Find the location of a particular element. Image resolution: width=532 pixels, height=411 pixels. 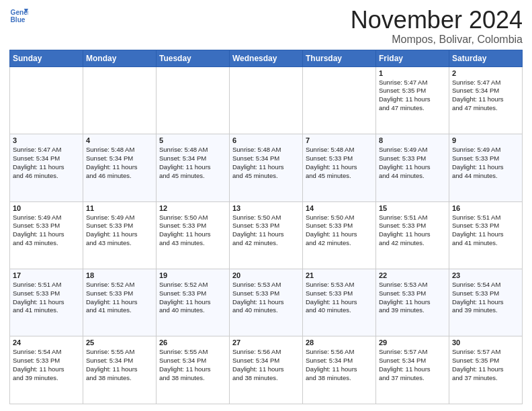

day-cell: 5Sunrise: 5:48 AM Sunset: 5:34 PM Daylig… is located at coordinates (193, 168).